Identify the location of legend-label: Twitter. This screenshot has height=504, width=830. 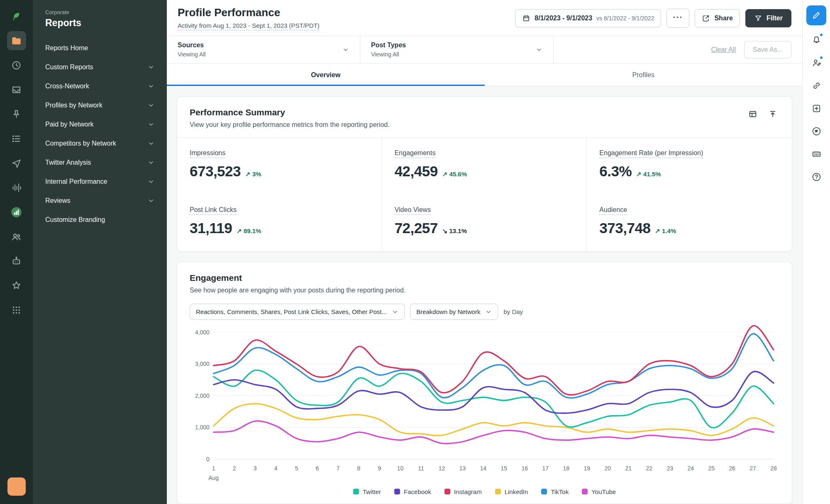
(372, 492).